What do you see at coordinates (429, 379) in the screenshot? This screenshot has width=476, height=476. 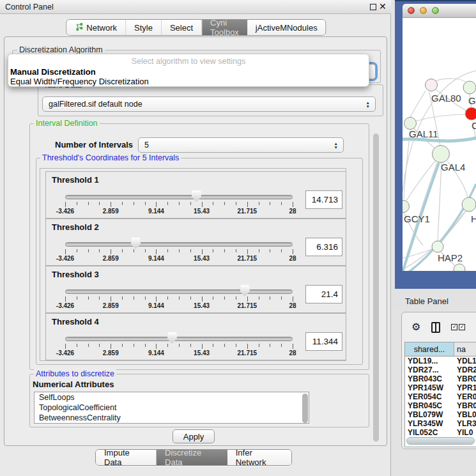 I see `table-cell: YBR043C` at bounding box center [429, 379].